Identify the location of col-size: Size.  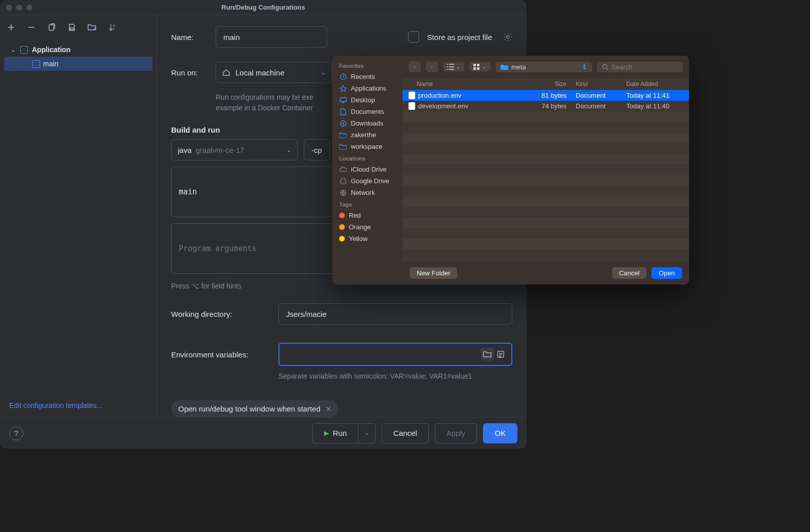
(552, 84).